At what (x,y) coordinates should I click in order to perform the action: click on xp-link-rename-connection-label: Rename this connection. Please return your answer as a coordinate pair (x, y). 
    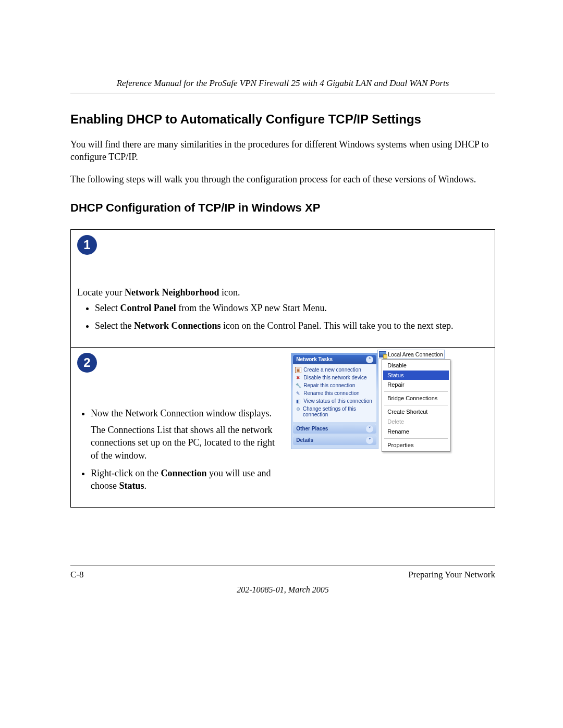
    Looking at the image, I should click on (332, 393).